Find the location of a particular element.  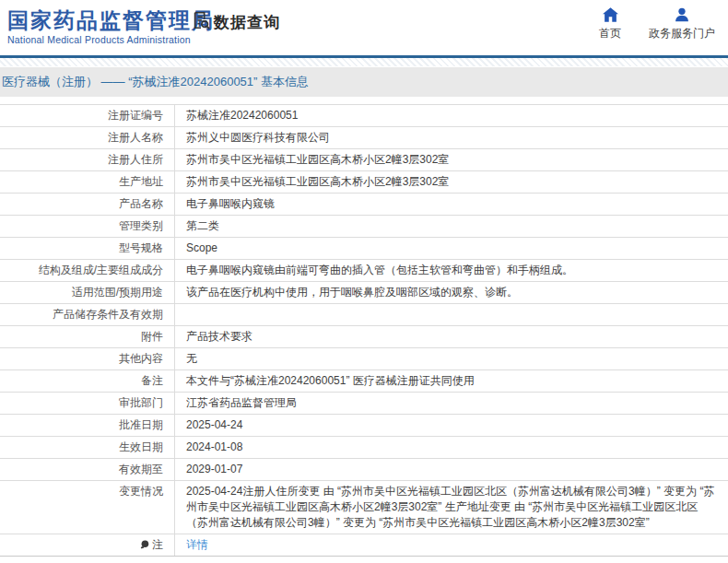

row-label-text: 备注 is located at coordinates (152, 381).